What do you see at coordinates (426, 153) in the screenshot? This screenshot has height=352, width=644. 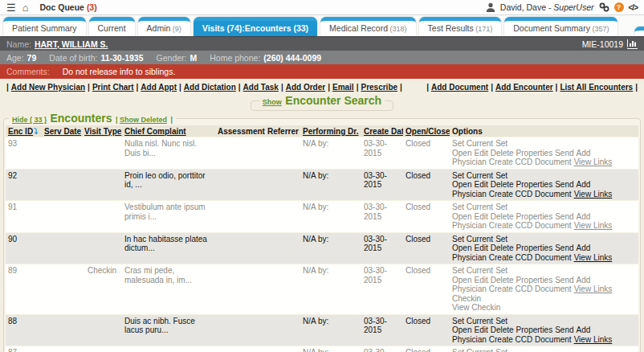 I see `open-closed-cell: Closed` at bounding box center [426, 153].